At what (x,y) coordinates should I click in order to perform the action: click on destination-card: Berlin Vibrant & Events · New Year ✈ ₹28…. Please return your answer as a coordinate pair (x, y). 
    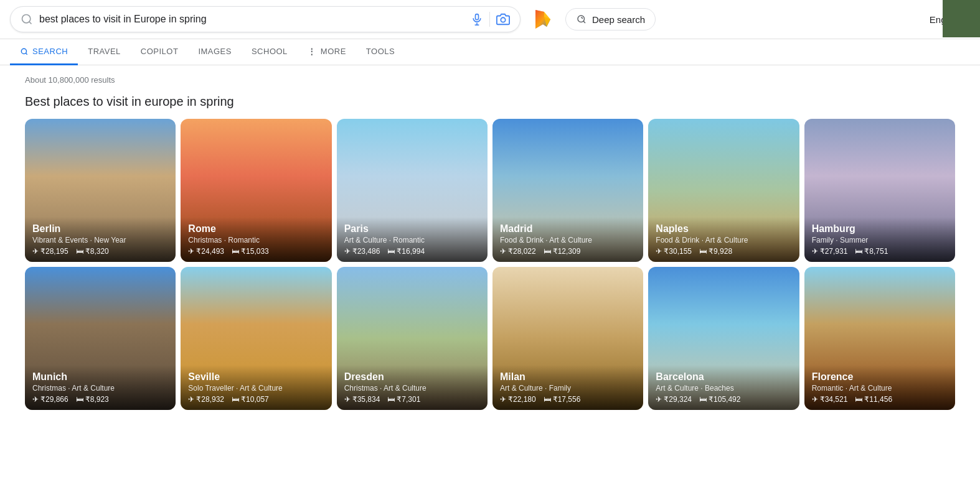
    Looking at the image, I should click on (100, 190).